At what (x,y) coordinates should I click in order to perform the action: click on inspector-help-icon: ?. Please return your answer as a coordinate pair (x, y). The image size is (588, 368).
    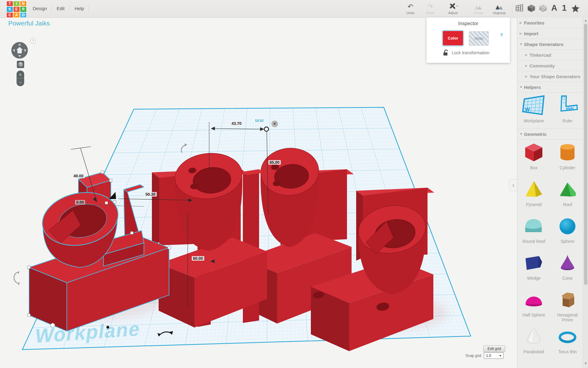
    Looking at the image, I should click on (502, 35).